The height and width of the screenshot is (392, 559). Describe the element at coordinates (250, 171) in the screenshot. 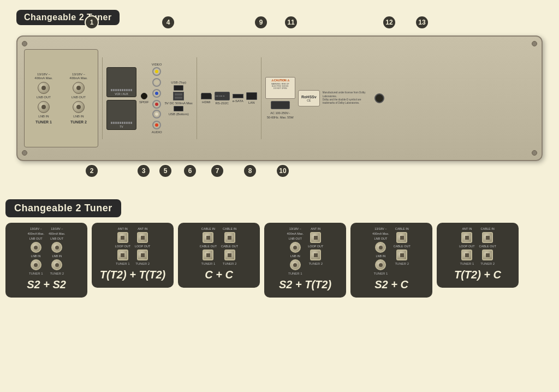

I see `callout-8: 8` at that location.